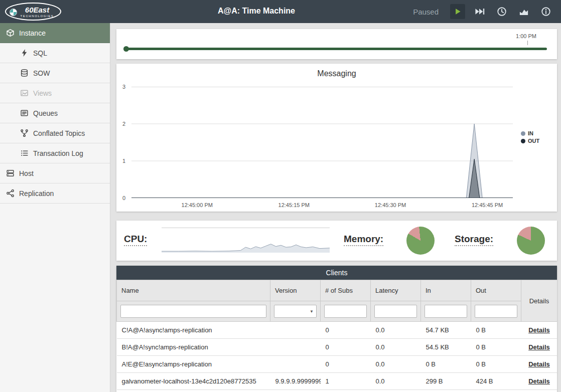 The height and width of the screenshot is (392, 561). I want to click on legend-dot, so click(523, 141).